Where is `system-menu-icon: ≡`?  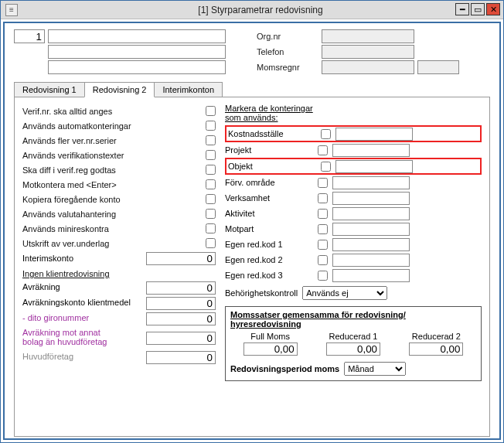
system-menu-icon: ≡ is located at coordinates (12, 10).